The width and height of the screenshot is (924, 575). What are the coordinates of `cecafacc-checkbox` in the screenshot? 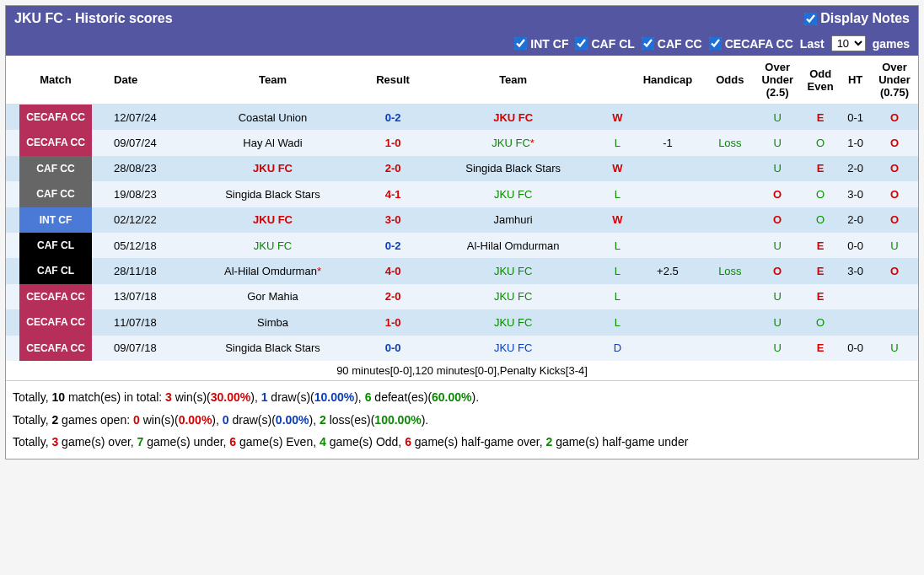 It's located at (715, 44).